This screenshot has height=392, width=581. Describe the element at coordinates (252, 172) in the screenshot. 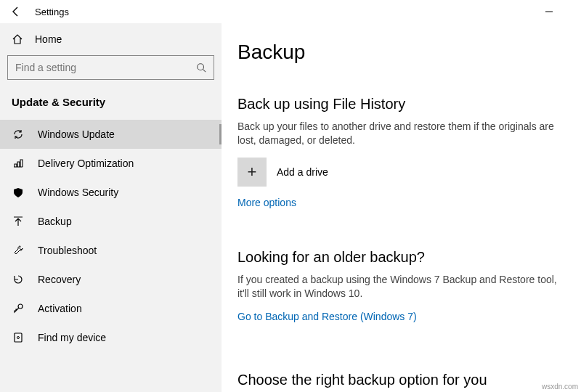

I see `plus-icon: +` at that location.